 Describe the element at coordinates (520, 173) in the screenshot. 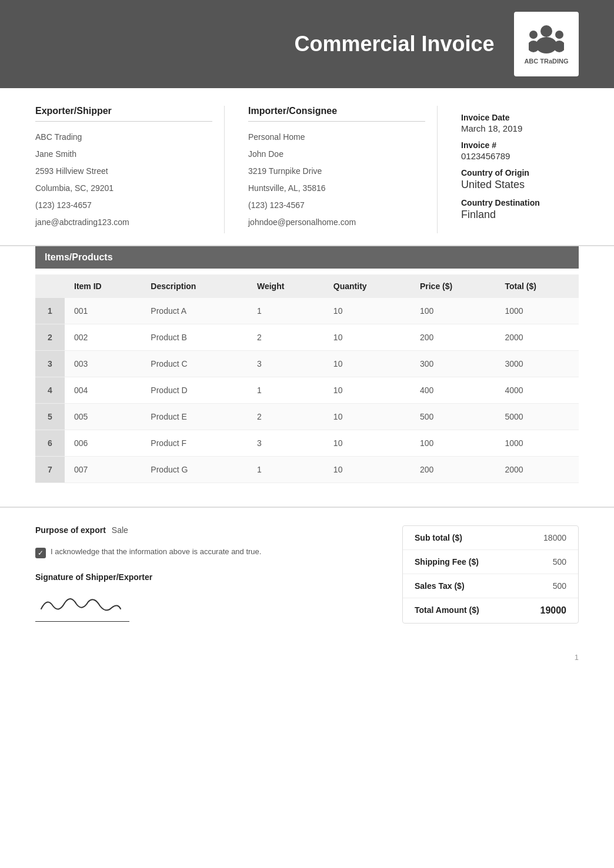

I see `country-origin-label: Country of Origin` at that location.